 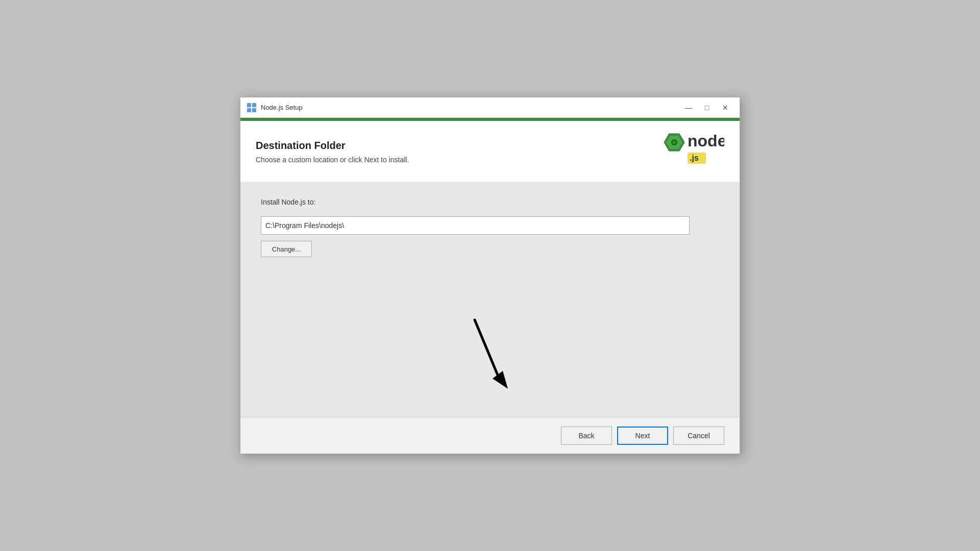 I want to click on page-title: Destination Folder, so click(x=454, y=146).